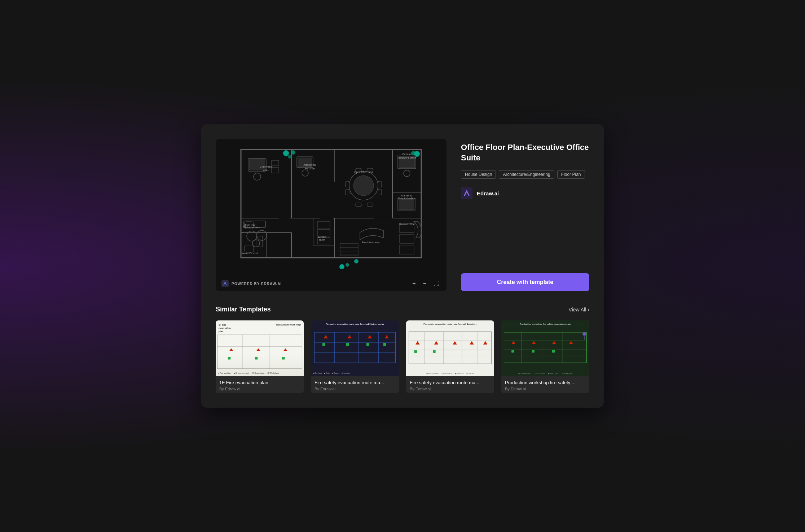 The width and height of the screenshot is (805, 532). I want to click on template-title: Office Floor Plan-Executive Office Suite, so click(525, 153).